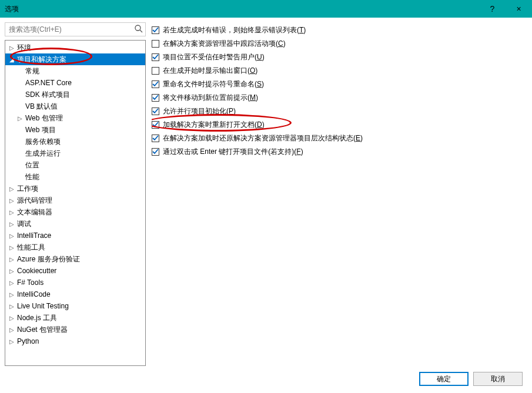 This screenshot has height=393, width=532. Describe the element at coordinates (48, 83) in the screenshot. I see `tree-item-label: ASP.NET Core` at that location.